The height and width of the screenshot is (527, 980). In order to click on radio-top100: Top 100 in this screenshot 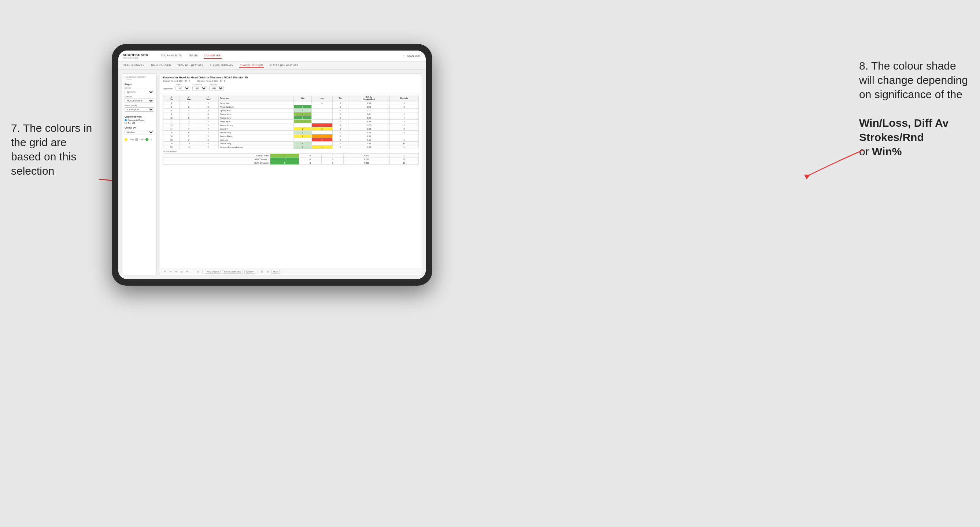, I will do `click(139, 123)`.